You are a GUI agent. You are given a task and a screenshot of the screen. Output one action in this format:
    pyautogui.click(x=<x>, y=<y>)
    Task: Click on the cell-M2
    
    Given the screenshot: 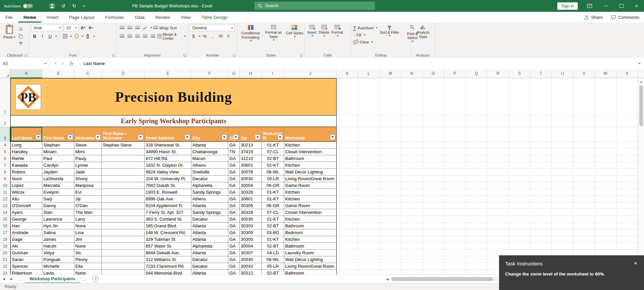 What is the action you would take?
    pyautogui.click(x=390, y=121)
    